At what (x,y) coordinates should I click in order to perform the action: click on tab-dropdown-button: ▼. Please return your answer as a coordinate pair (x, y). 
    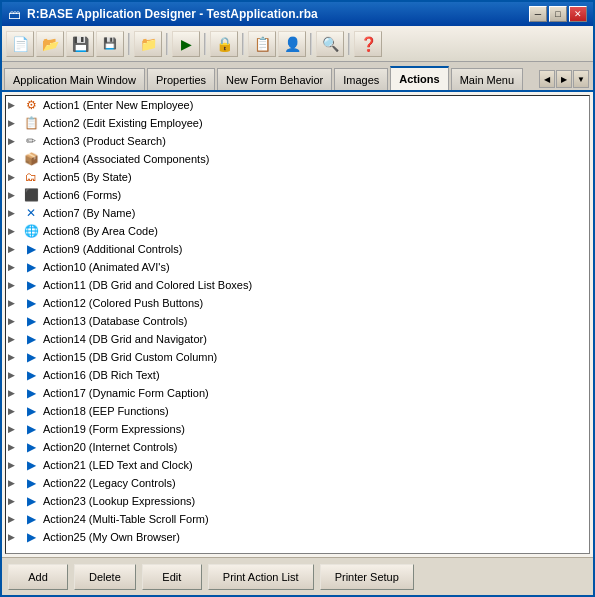
    Looking at the image, I should click on (581, 79).